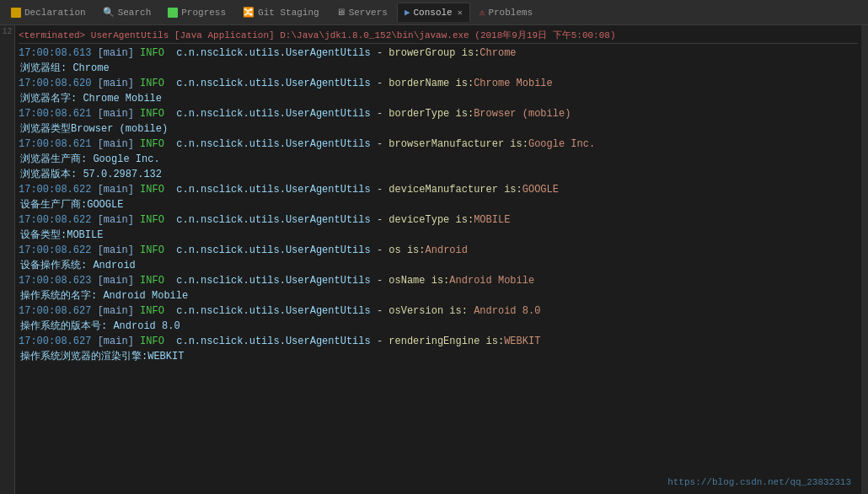  What do you see at coordinates (438, 326) in the screenshot?
I see `chinese-line-8: 操作系统的版本号: Android 8.0` at bounding box center [438, 326].